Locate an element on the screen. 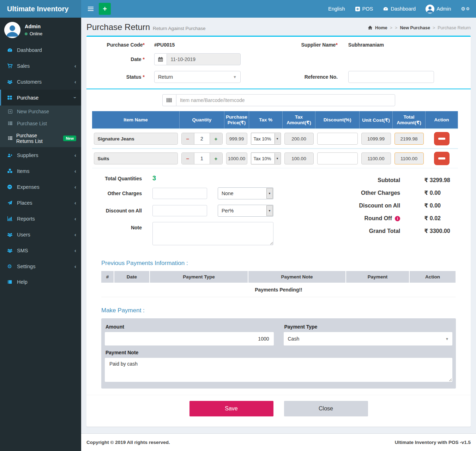 The image size is (476, 451). sidebar-item-users: Users ‹ is located at coordinates (41, 234).